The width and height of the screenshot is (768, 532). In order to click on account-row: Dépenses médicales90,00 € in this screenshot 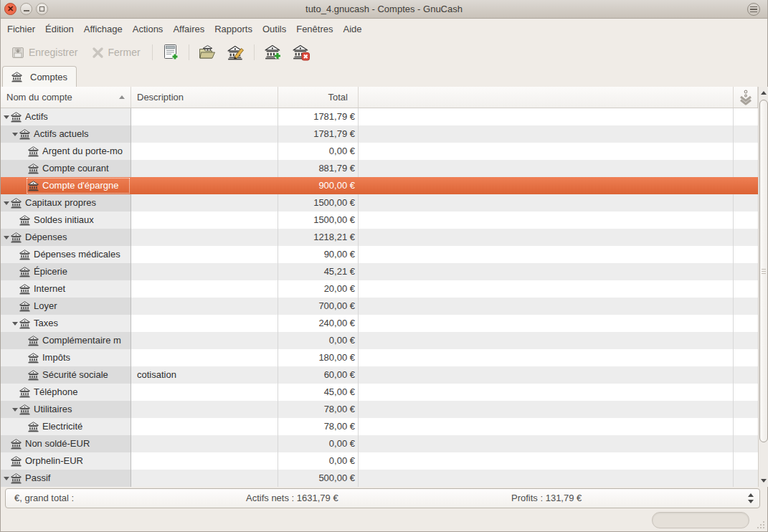, I will do `click(379, 255)`.